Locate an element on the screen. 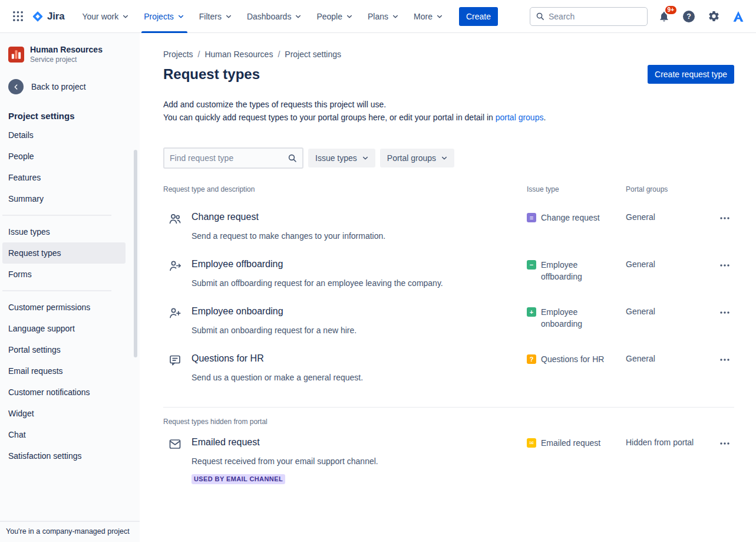 The height and width of the screenshot is (542, 756). atlassian-icon is located at coordinates (738, 17).